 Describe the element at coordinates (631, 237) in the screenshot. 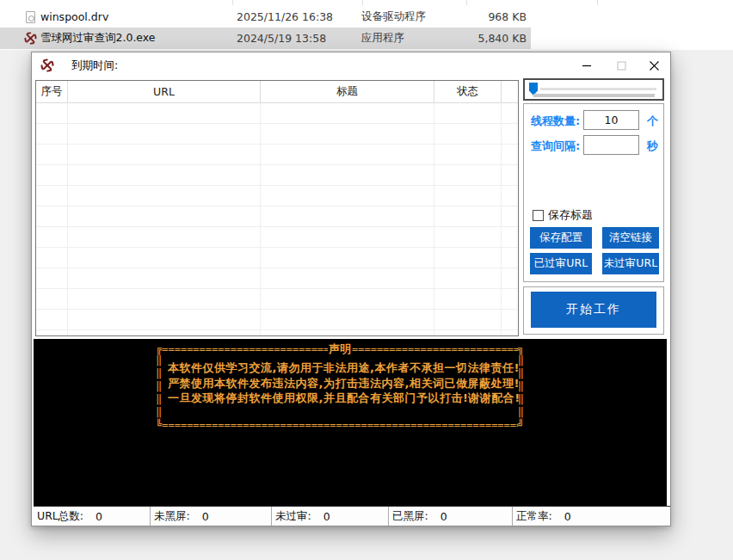

I see `clear-links-button: 清空链接` at that location.